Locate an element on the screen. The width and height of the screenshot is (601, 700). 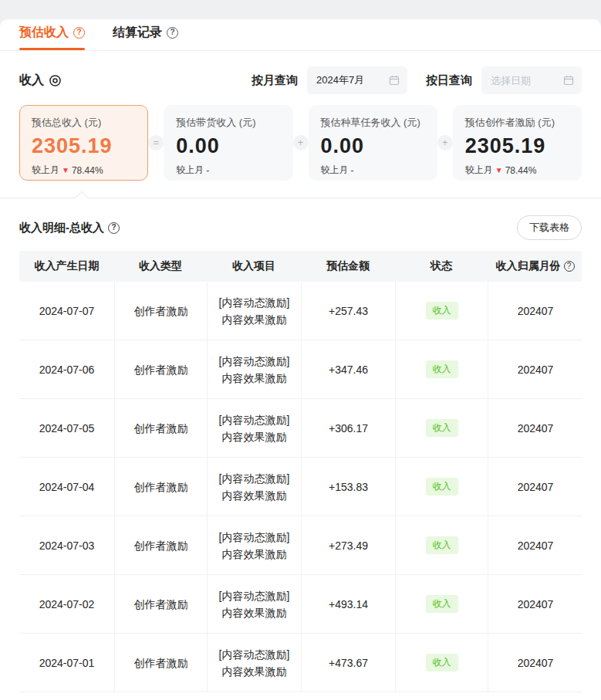
download-table-button: 下载表格 is located at coordinates (549, 228).